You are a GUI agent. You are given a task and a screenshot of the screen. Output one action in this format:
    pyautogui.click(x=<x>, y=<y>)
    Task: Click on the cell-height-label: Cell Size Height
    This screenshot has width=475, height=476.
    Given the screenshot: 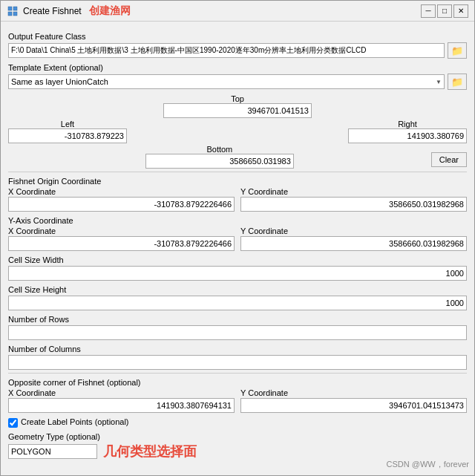 What is the action you would take?
    pyautogui.click(x=238, y=290)
    